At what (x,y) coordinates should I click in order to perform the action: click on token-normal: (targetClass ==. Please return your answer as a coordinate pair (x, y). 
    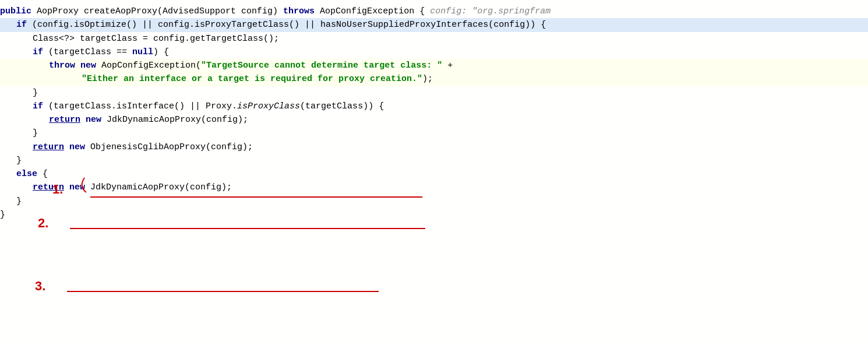
    Looking at the image, I should click on (87, 52).